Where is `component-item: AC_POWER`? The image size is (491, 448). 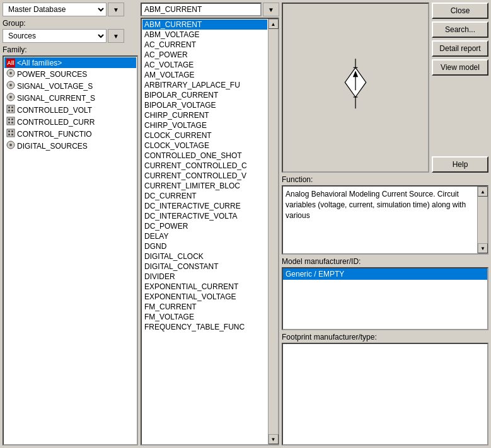
component-item: AC_POWER is located at coordinates (205, 55).